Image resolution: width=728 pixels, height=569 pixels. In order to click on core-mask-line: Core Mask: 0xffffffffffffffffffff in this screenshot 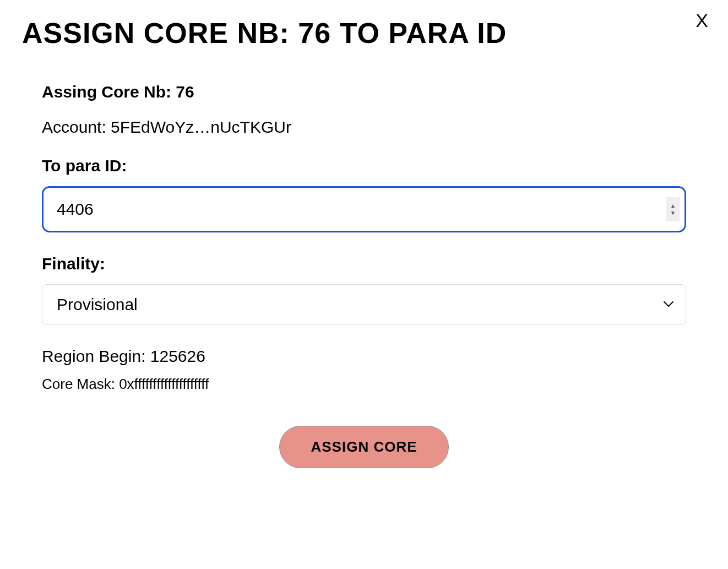, I will do `click(364, 384)`.